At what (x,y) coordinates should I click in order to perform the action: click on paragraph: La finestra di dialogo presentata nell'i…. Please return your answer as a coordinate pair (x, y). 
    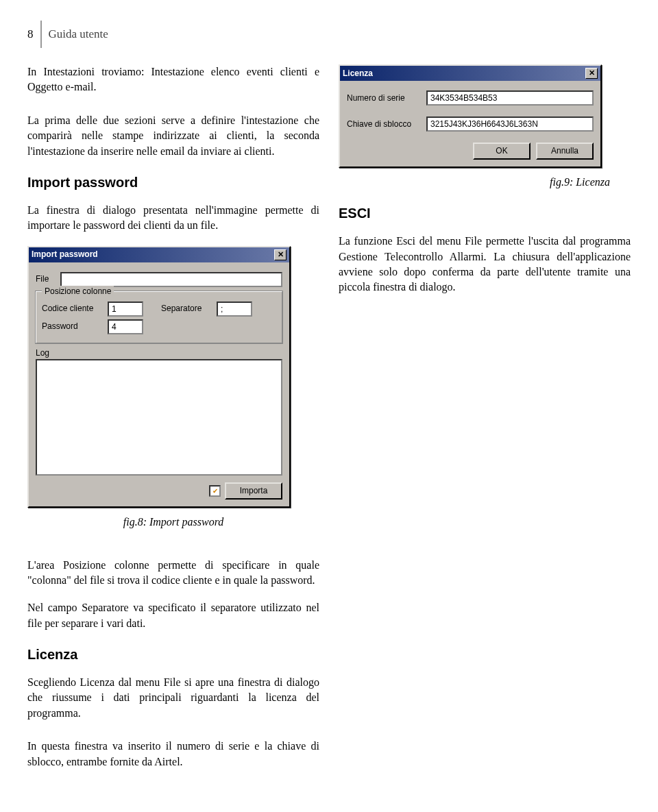
    Looking at the image, I should click on (173, 218).